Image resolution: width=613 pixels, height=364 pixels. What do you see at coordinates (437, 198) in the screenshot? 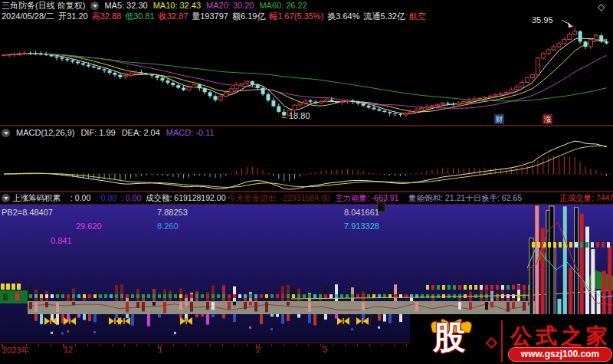
I see `row3-item: 量能饱和: 21.21` at bounding box center [437, 198].